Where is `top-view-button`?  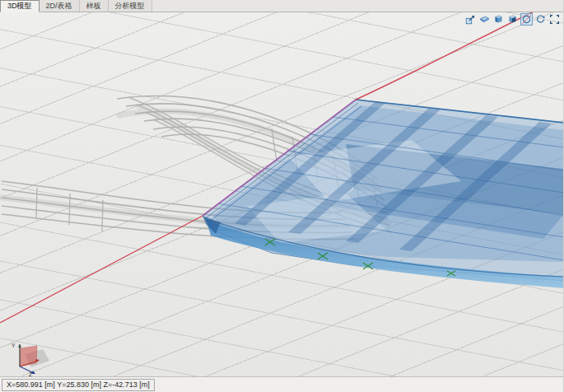 top-view-button is located at coordinates (484, 20).